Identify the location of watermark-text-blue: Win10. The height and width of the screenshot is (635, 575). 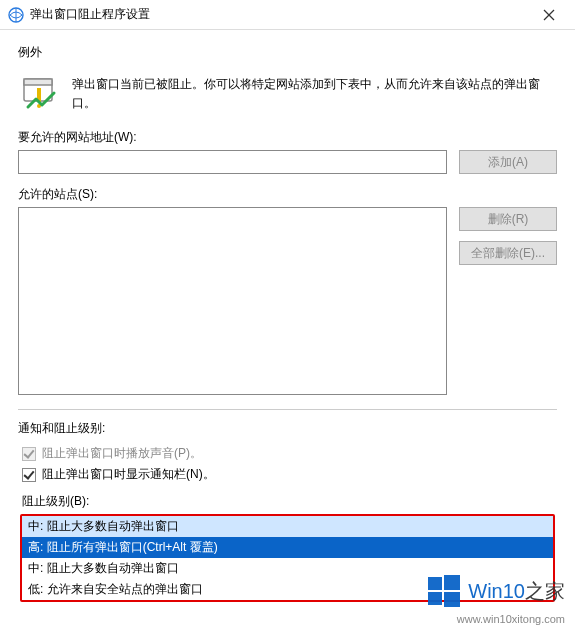
(496, 591).